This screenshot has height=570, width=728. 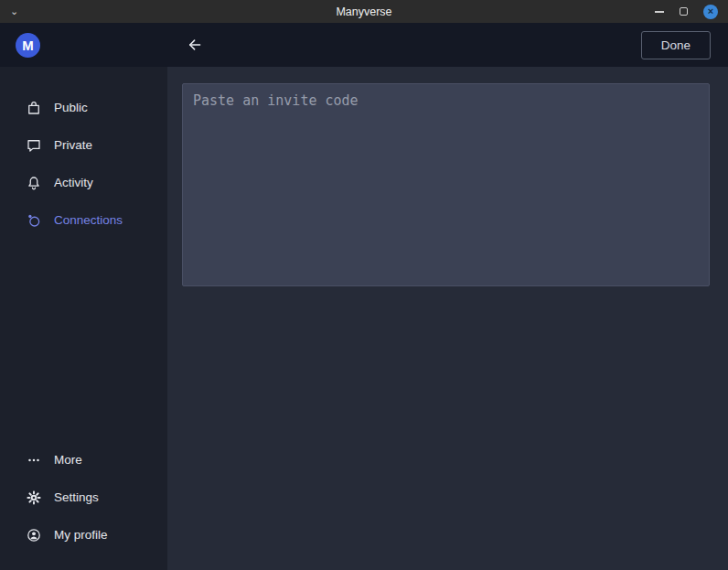 What do you see at coordinates (34, 220) in the screenshot?
I see `network-icon` at bounding box center [34, 220].